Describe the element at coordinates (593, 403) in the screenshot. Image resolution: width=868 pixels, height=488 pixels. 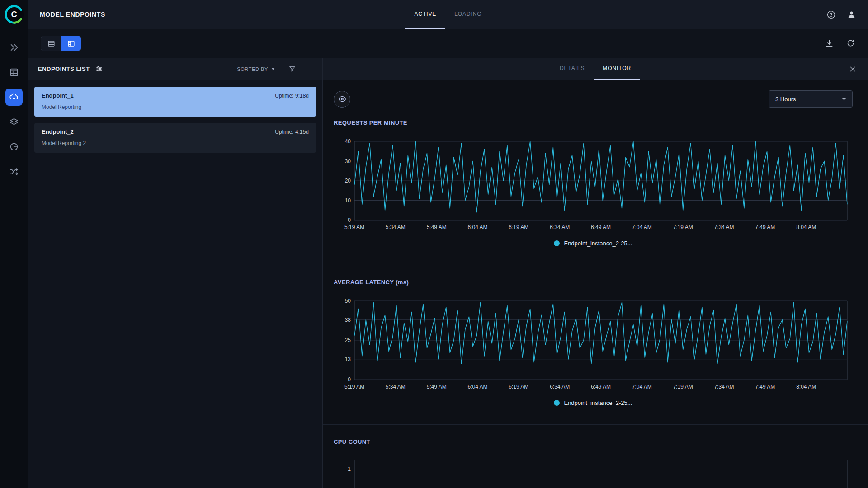
I see `chart-legend: Endpoint_instance_2-25...` at that location.